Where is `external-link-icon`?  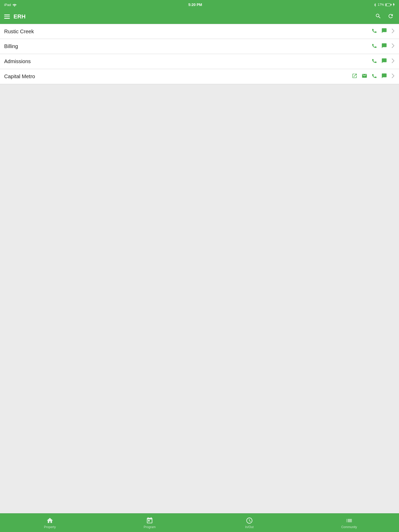
external-link-icon is located at coordinates (355, 77).